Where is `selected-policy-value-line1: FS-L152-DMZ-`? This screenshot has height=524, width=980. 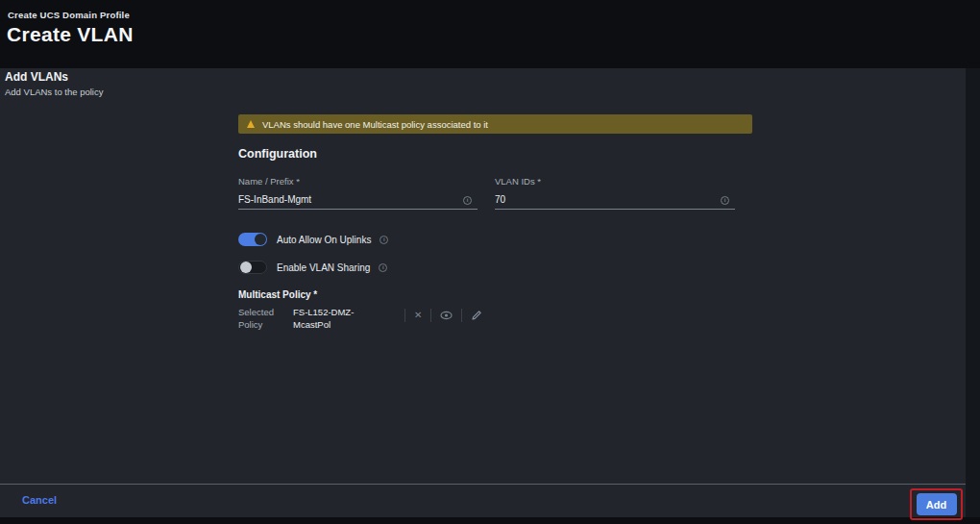
selected-policy-value-line1: FS-L152-DMZ- is located at coordinates (328, 312).